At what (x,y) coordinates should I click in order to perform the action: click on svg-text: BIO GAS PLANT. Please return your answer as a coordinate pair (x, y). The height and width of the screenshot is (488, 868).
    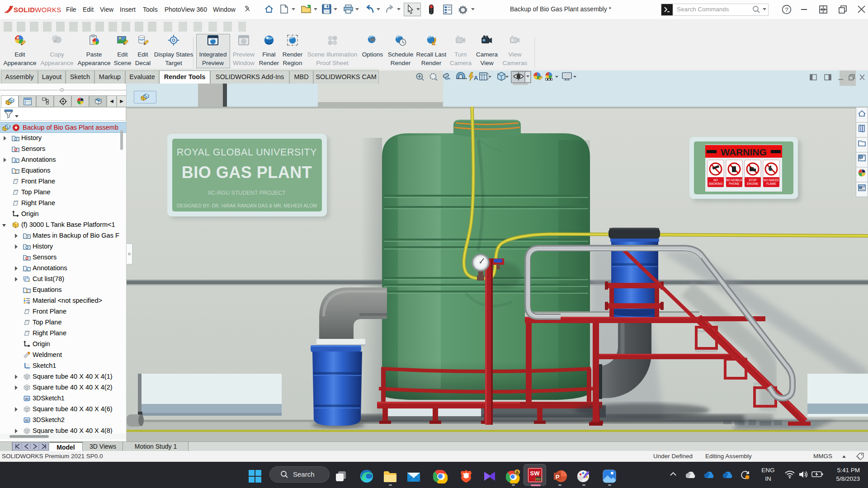
    Looking at the image, I should click on (247, 173).